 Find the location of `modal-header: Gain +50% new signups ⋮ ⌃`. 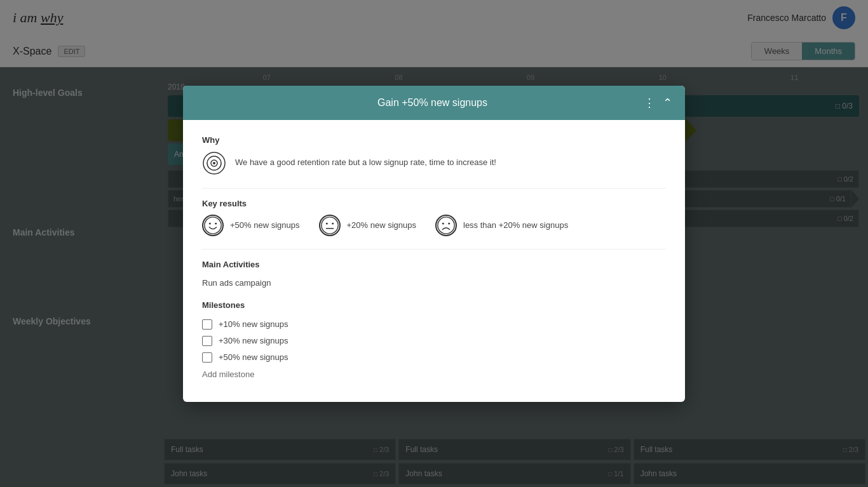

modal-header: Gain +50% new signups ⋮ ⌃ is located at coordinates (434, 103).